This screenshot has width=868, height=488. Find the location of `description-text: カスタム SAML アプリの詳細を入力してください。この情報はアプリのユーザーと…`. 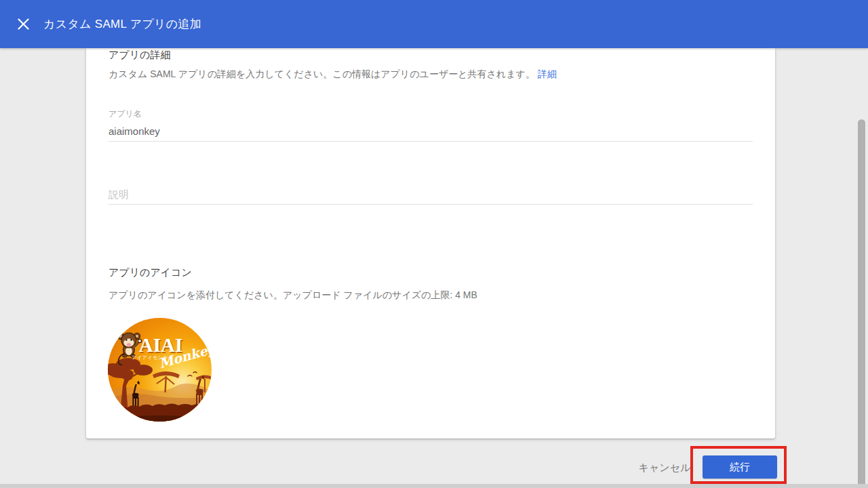

description-text: カスタム SAML アプリの詳細を入力してください。この情報はアプリのユーザーと… is located at coordinates (321, 74).